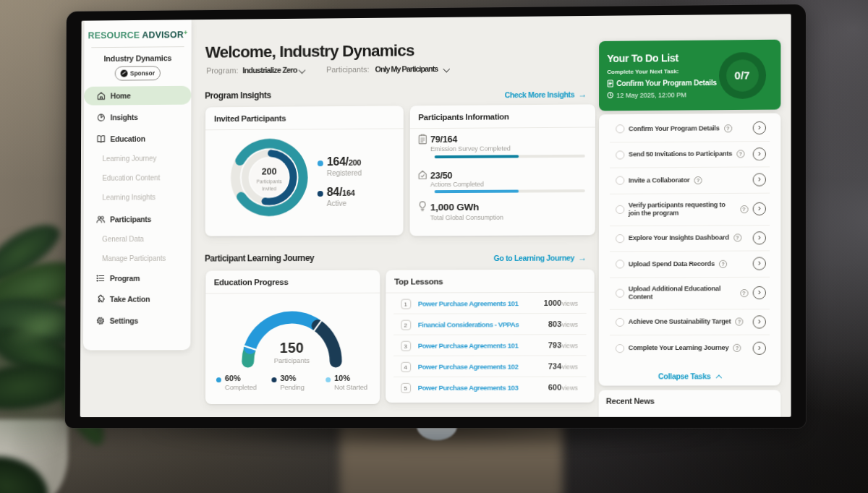 Image resolution: width=868 pixels, height=493 pixels. What do you see at coordinates (477, 192) in the screenshot?
I see `actions-progress-fill` at bounding box center [477, 192].